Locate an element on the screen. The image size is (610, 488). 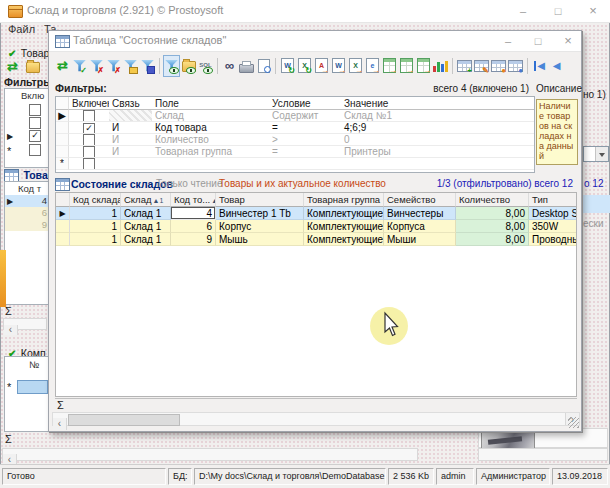
grid-column-header: Код то...▲2 is located at coordinates (194, 200).